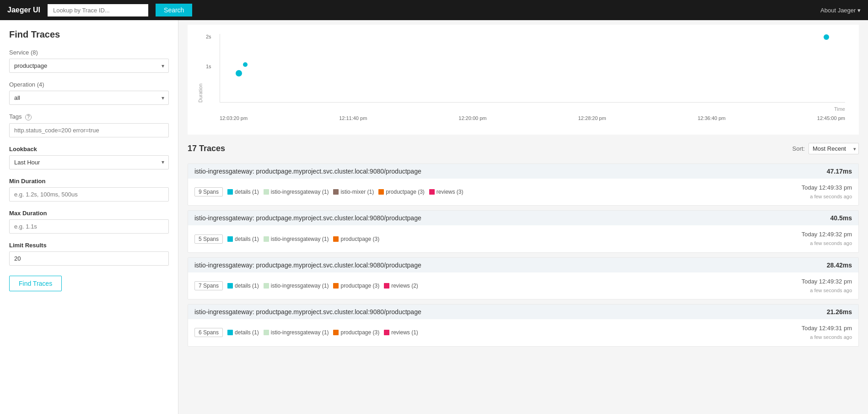  What do you see at coordinates (329, 192) in the screenshot?
I see `trace-info: 9 Spans details (1) istio-ingressgateway…` at bounding box center [329, 192].